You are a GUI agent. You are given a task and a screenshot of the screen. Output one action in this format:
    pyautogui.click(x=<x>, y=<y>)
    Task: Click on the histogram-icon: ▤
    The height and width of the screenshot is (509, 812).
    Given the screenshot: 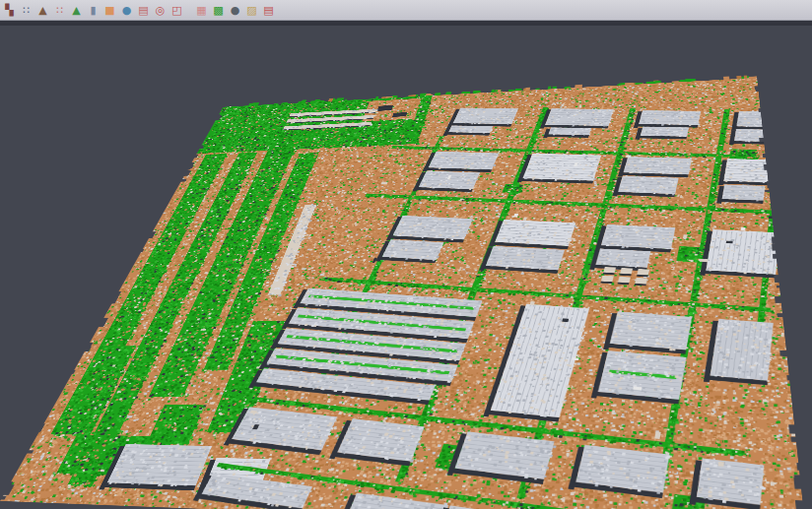 What is the action you would take?
    pyautogui.click(x=144, y=10)
    